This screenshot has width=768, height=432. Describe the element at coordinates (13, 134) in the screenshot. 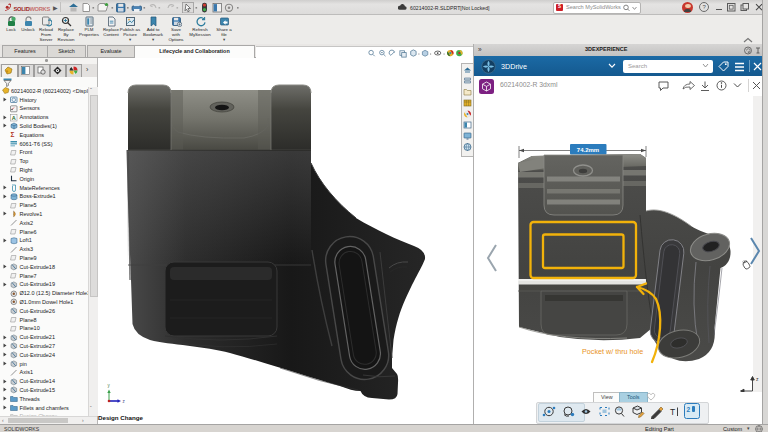

I see `svg-text: Σ` at that location.